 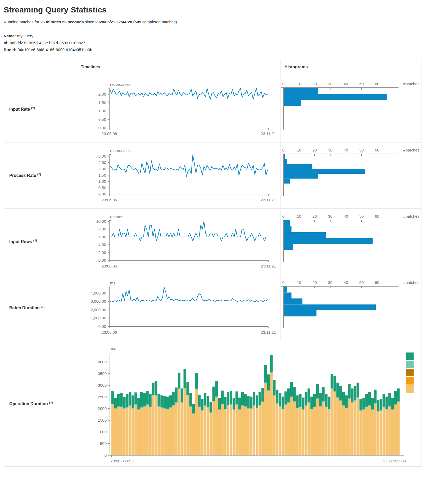 I want to click on summary-prefix: Running batches for, so click(x=22, y=22).